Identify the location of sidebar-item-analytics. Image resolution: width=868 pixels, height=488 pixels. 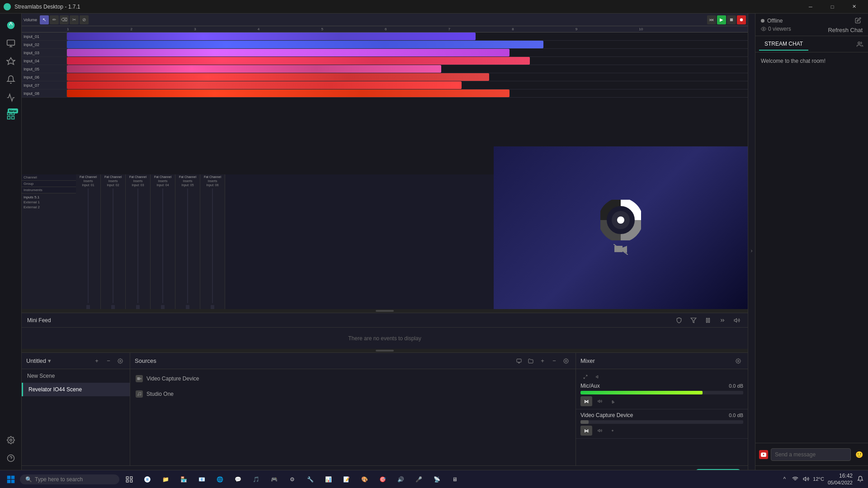
(11, 98).